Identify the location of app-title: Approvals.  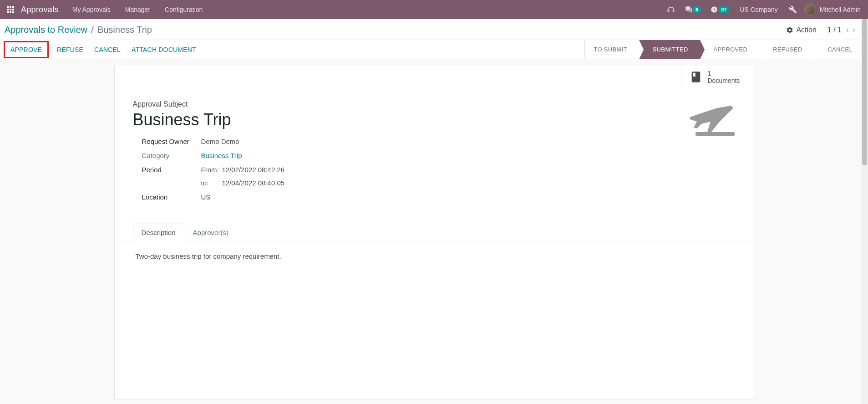
(42, 10).